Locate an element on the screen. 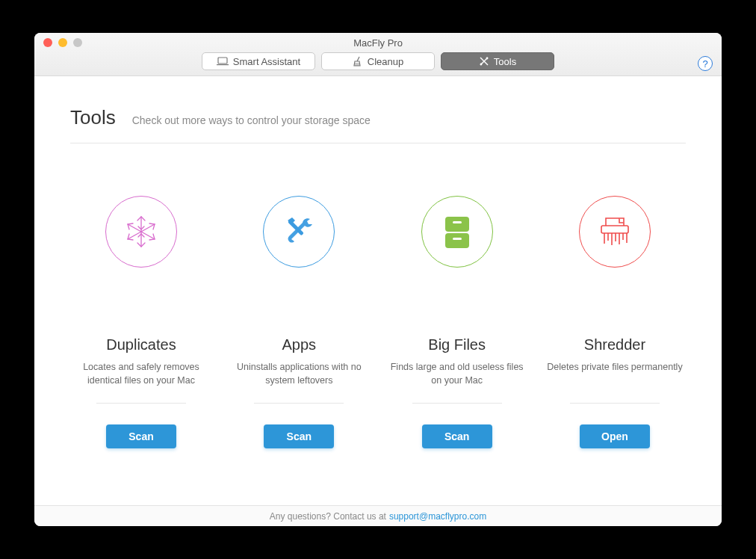  card-apps-title: Apps is located at coordinates (300, 345).